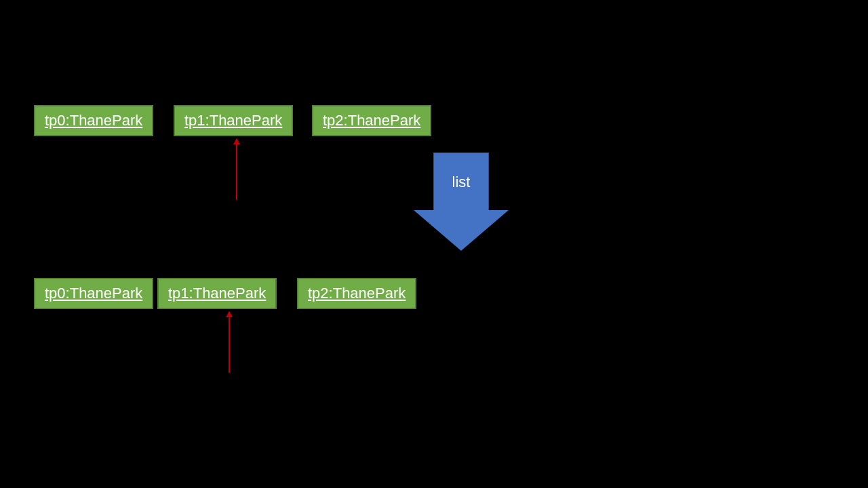 This screenshot has width=868, height=488. I want to click on arrowhead-down-icon, so click(461, 230).